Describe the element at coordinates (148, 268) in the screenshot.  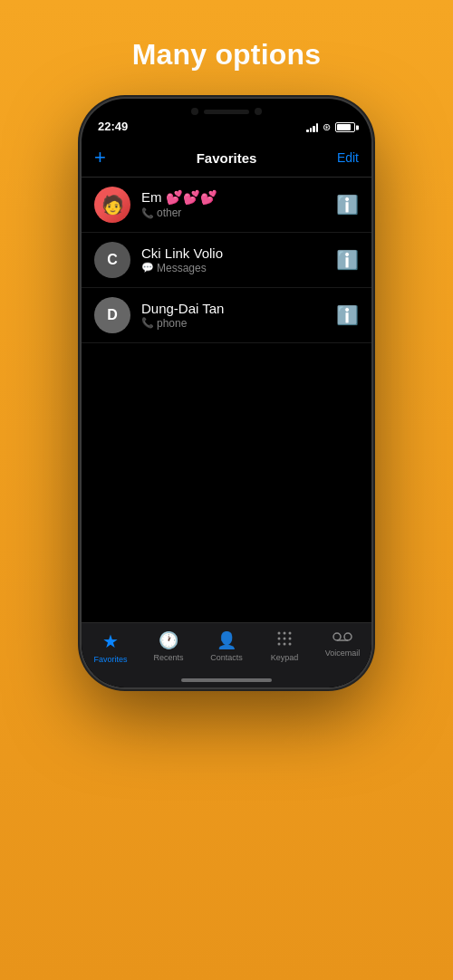
I see `message-icon-cki: 💬` at that location.